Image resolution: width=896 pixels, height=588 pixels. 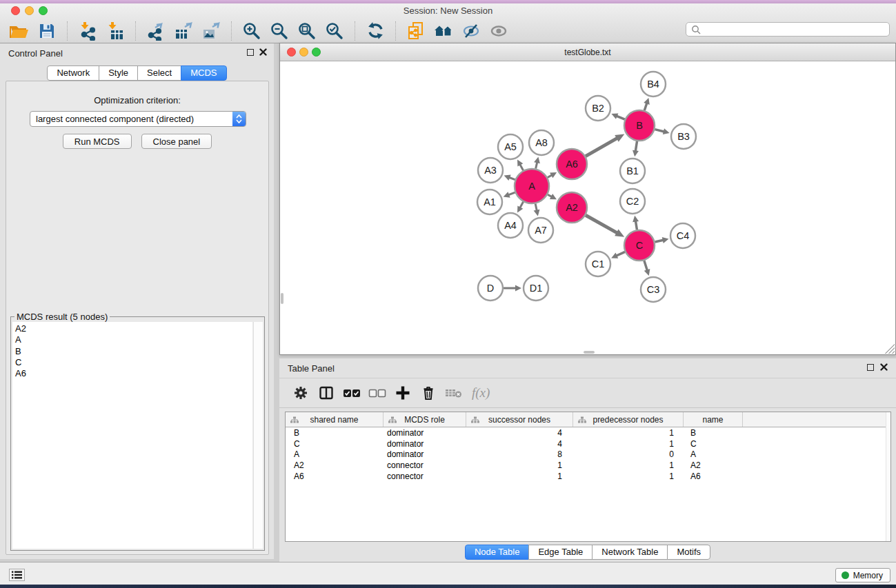 What do you see at coordinates (628, 419) in the screenshot?
I see `column-header-predecessor-nodes: predecessor nodes` at bounding box center [628, 419].